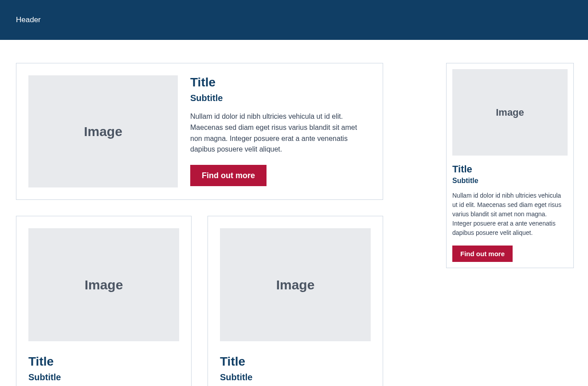 The image size is (588, 386). I want to click on grid-card-2: Image Title Subtitle, so click(295, 301).